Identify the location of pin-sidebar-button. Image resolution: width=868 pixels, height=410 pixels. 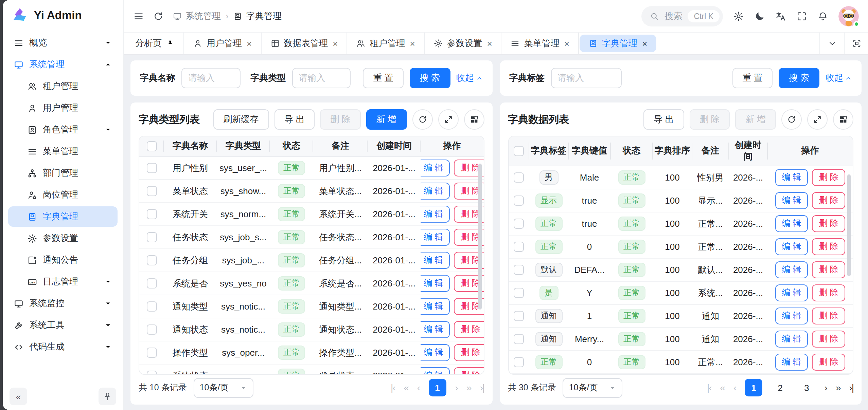
(107, 396).